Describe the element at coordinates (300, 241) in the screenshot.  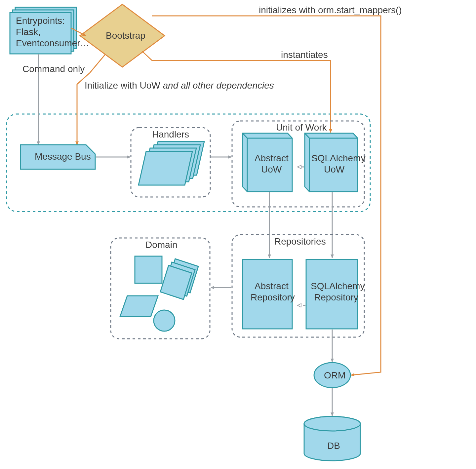
I see `svg-text: Repositories` at that location.